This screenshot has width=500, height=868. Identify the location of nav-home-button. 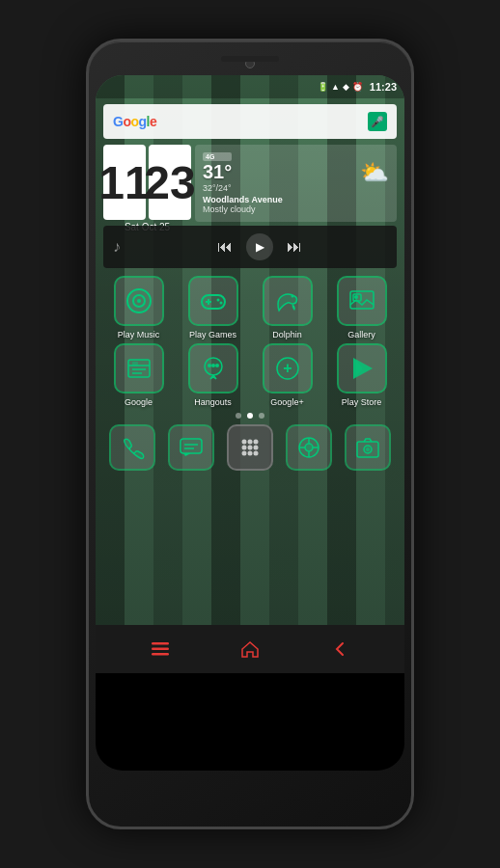
(250, 649).